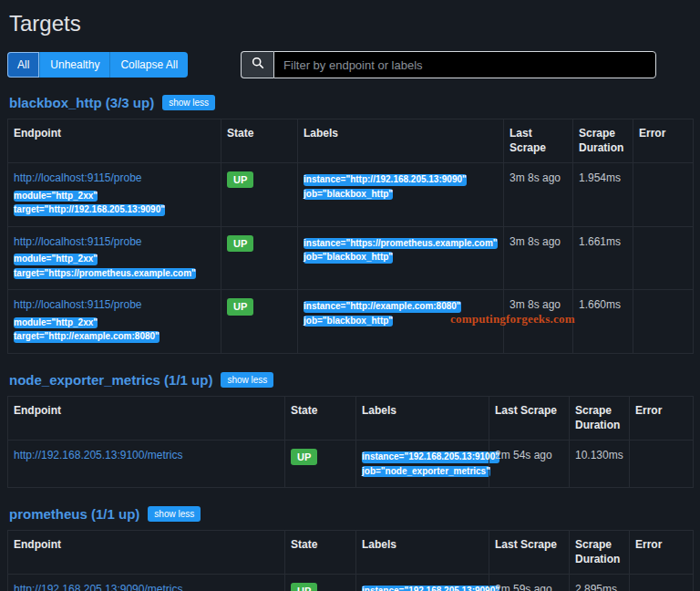 This screenshot has height=591, width=700. What do you see at coordinates (350, 560) in the screenshot?
I see `targets-table: Endpoint State Labels Last Scrape Scrape…` at bounding box center [350, 560].